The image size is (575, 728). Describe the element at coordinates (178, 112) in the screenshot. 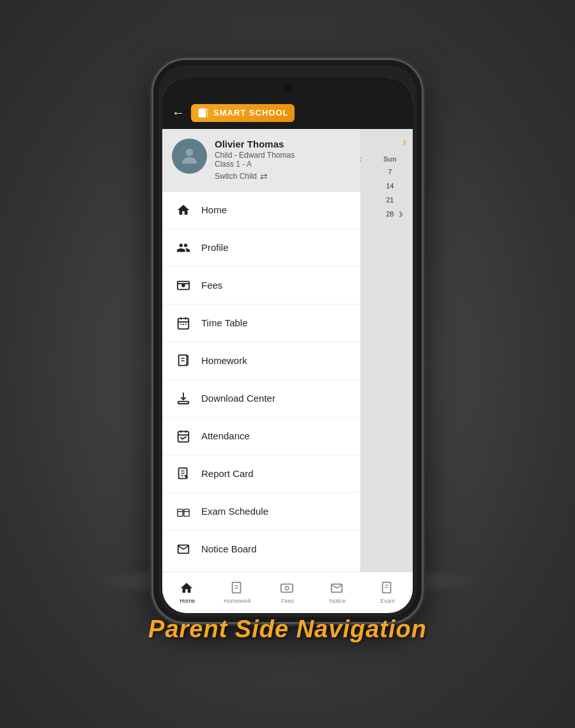

I see `back-button: ←` at that location.